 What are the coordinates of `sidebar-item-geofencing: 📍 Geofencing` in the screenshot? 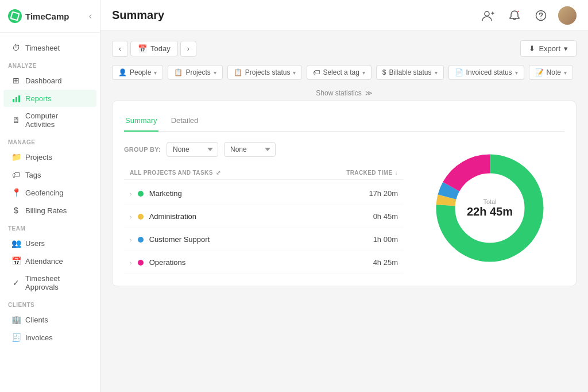 It's located at (50, 193).